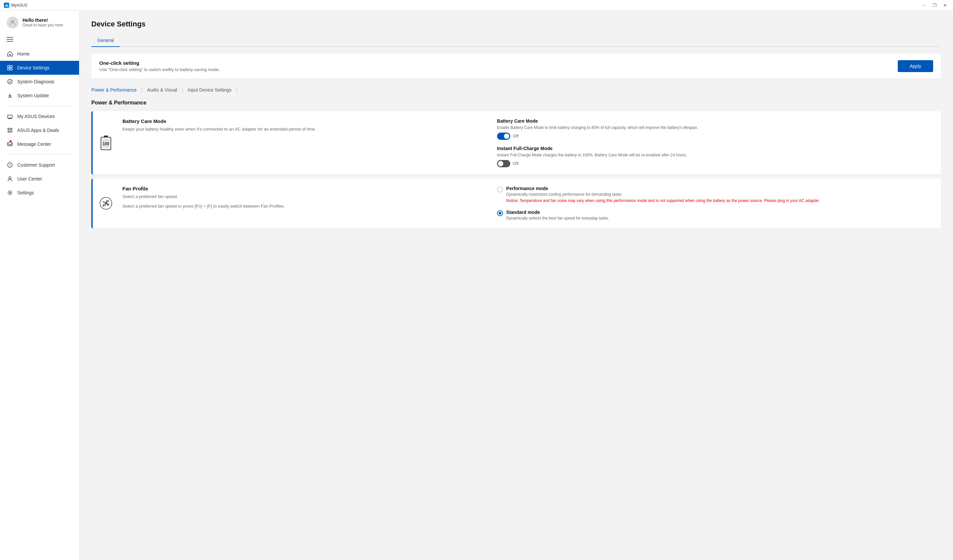 The height and width of the screenshot is (560, 953). I want to click on app-logo, so click(6, 5).